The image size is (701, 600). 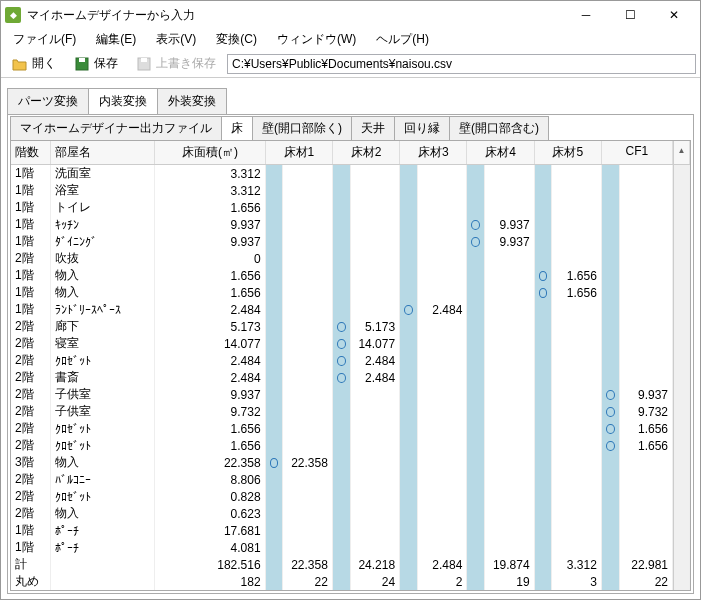 What do you see at coordinates (192, 101) in the screenshot?
I see `tab-exterior: 外装変換` at bounding box center [192, 101].